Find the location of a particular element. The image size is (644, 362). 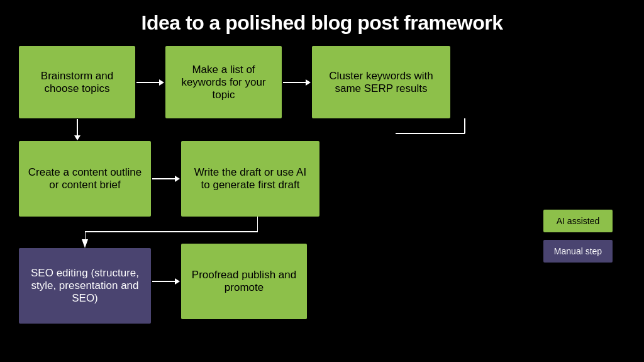

box-proofread: Proofread publish and promote is located at coordinates (244, 281).